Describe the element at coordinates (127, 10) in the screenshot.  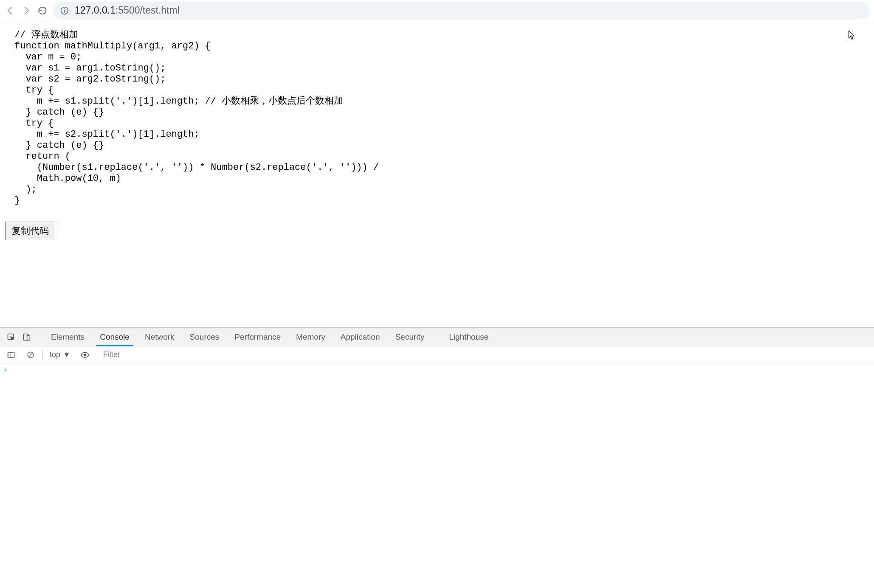
I see `url-text: 127.0.0.1:5500/test.html` at that location.